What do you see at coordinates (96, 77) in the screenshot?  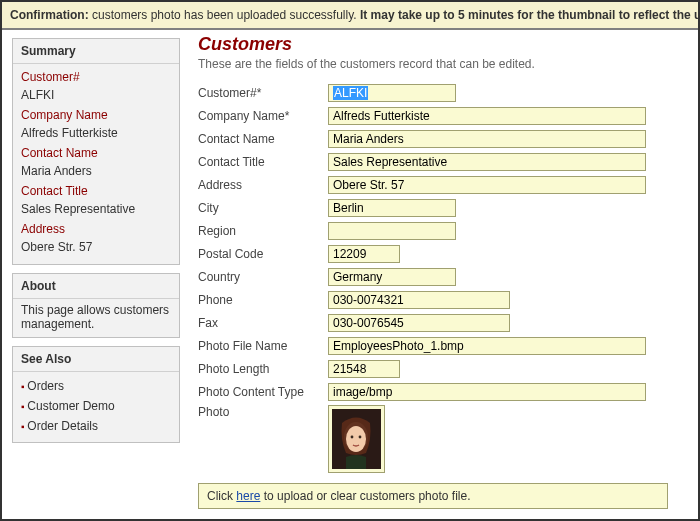 I see `summary-field-label: Customer#` at bounding box center [96, 77].